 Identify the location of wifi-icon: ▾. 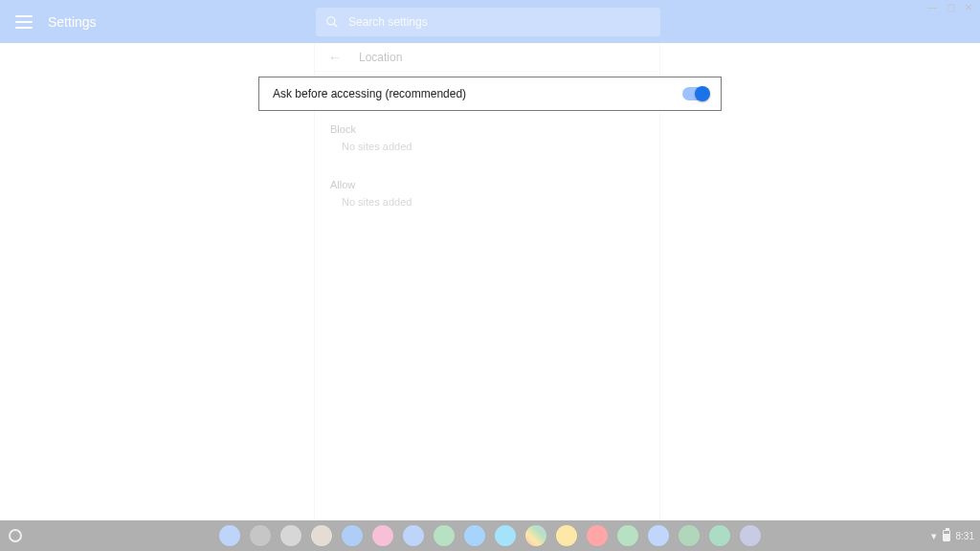
(934, 536).